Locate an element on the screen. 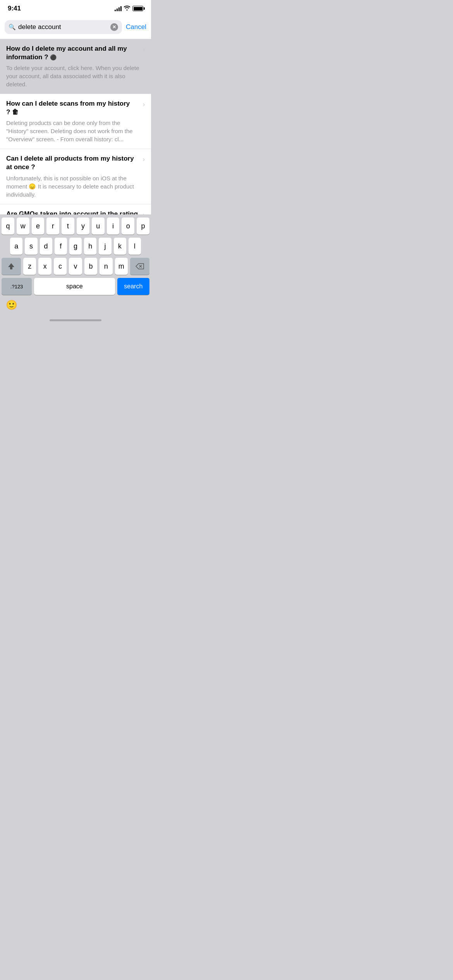 This screenshot has width=453, height=980. key-v: v is located at coordinates (75, 266).